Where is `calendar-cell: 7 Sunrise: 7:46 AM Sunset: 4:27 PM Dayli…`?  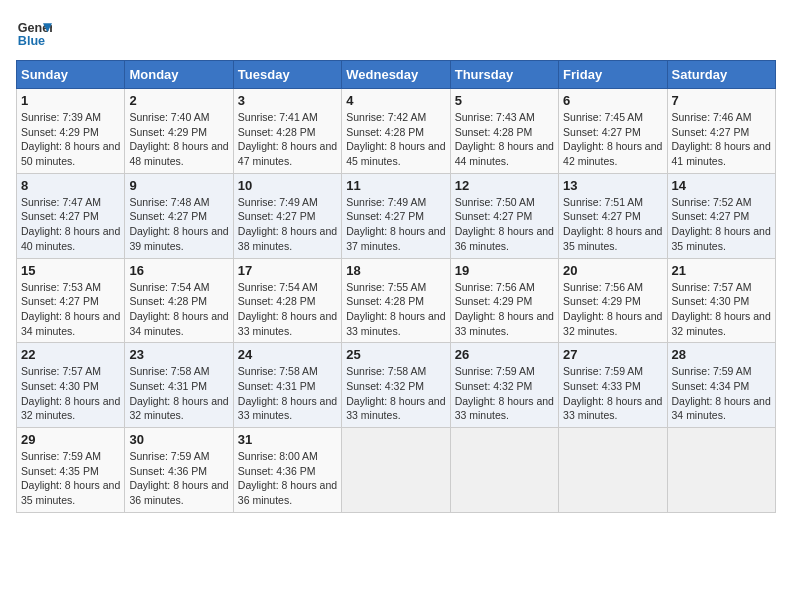
calendar-cell: 7 Sunrise: 7:46 AM Sunset: 4:27 PM Dayli… is located at coordinates (721, 132).